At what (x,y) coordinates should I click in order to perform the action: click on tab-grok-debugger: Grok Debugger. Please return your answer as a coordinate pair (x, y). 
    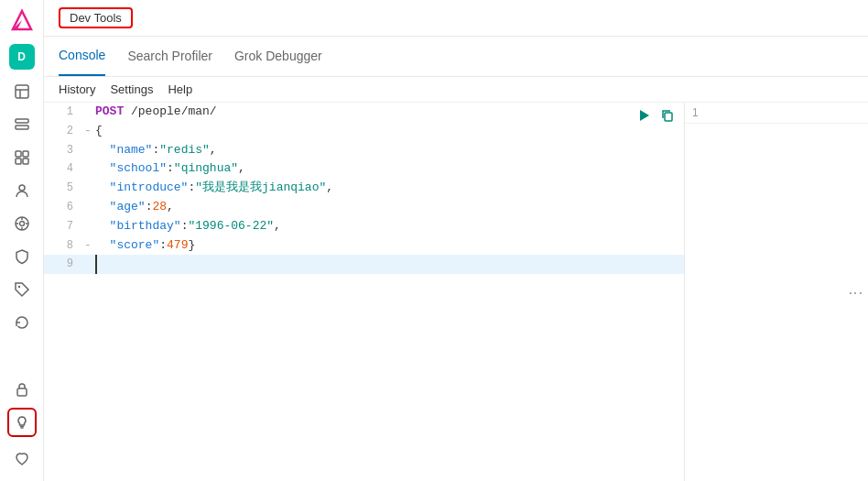
    Looking at the image, I should click on (278, 57).